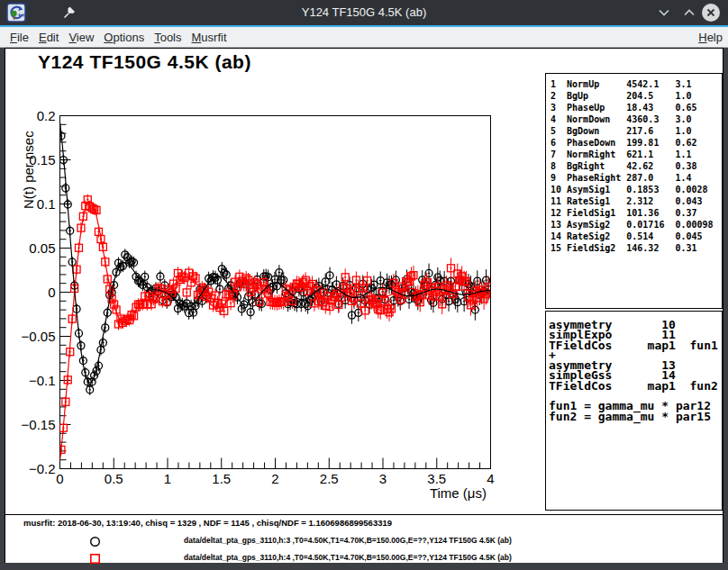 Image resolution: width=728 pixels, height=570 pixels. Describe the element at coordinates (168, 38) in the screenshot. I see `menu-item-tools: Tools` at that location.